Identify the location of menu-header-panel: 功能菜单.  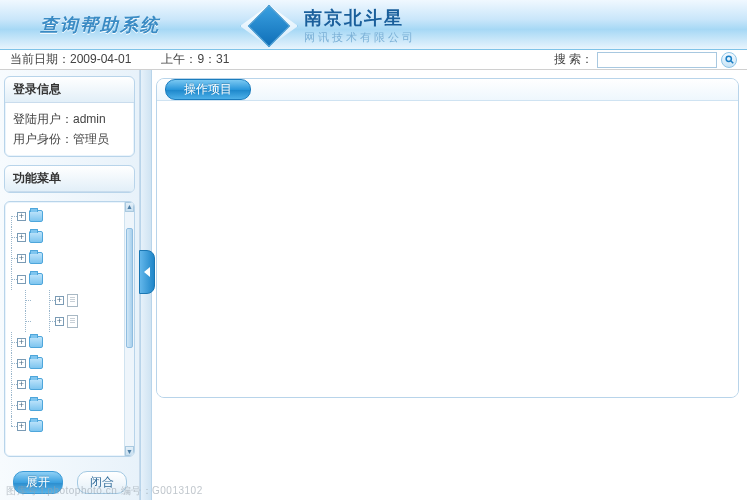
(70, 179).